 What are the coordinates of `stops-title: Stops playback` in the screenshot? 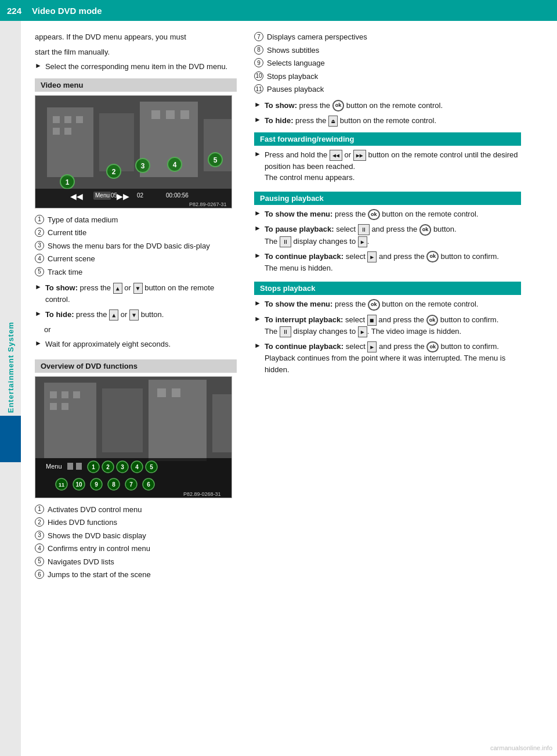 It's located at (288, 288).